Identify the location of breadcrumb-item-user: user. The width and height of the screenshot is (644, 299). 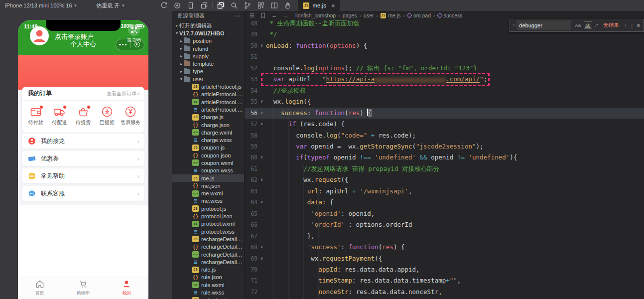
(369, 15).